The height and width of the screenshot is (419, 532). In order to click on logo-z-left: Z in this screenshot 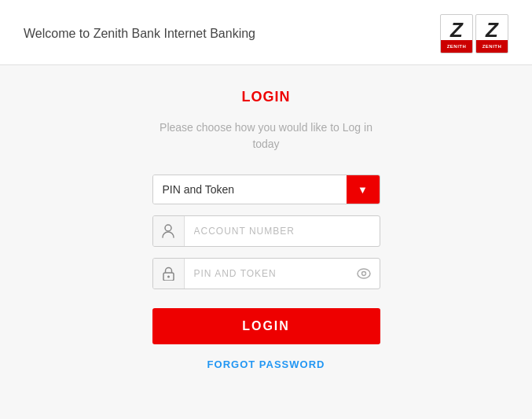, I will do `click(457, 30)`.